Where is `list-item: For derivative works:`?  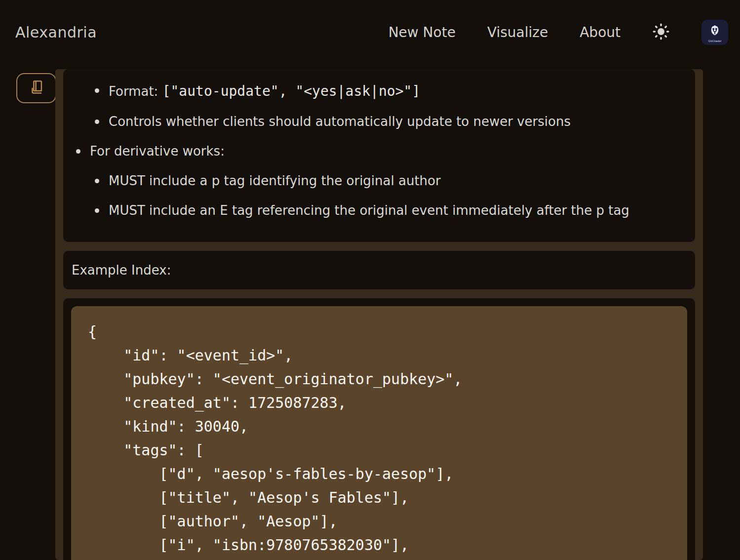
list-item: For derivative works: is located at coordinates (380, 151).